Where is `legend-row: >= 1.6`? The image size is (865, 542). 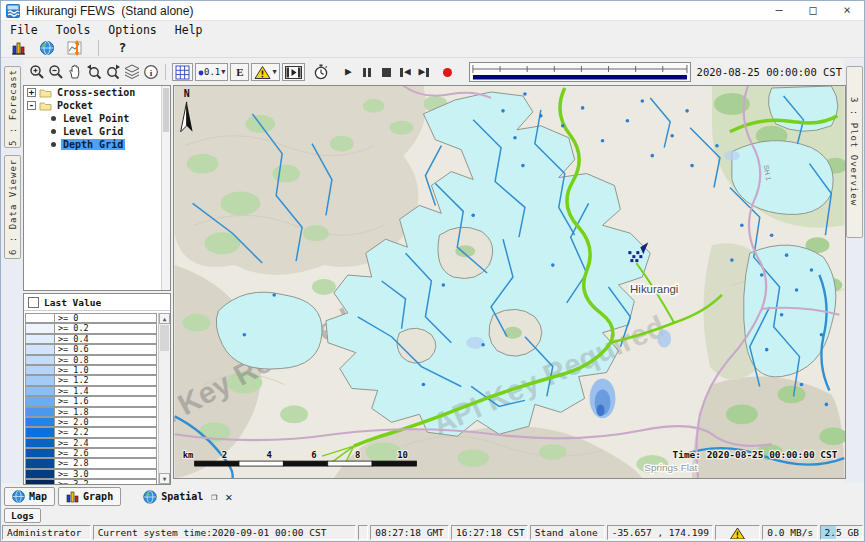 legend-row: >= 1.6 is located at coordinates (91, 401).